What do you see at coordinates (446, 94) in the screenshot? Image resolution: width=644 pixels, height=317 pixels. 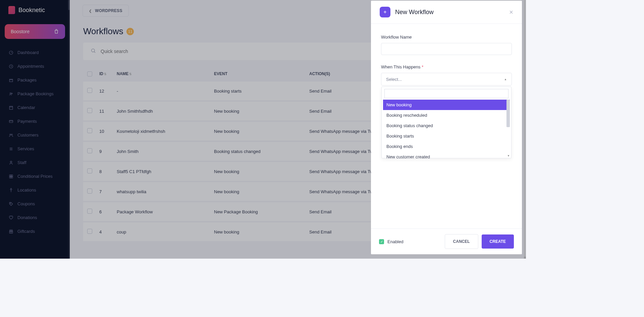 I see `dropdown-search-input` at bounding box center [446, 94].